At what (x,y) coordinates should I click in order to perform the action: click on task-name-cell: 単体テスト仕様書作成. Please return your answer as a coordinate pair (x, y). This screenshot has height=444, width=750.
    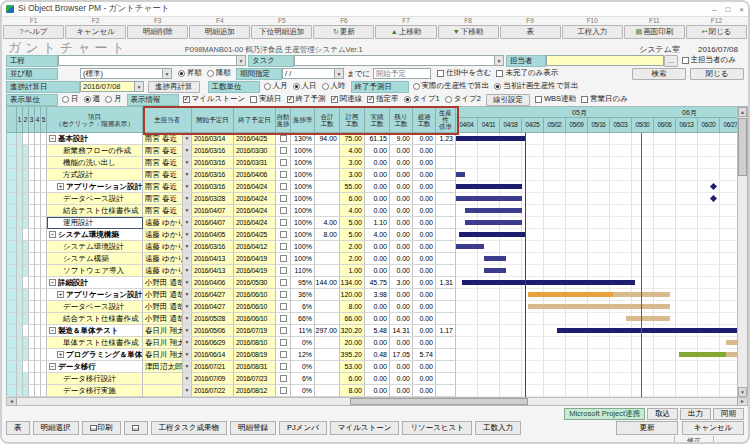
    Looking at the image, I should click on (95, 343).